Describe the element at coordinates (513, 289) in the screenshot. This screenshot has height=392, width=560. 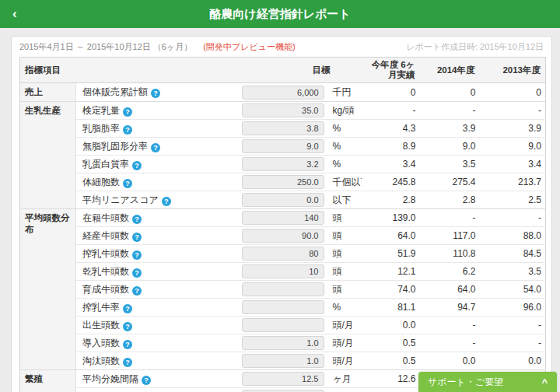
I see `value-2013-cell: 54.0` at that location.